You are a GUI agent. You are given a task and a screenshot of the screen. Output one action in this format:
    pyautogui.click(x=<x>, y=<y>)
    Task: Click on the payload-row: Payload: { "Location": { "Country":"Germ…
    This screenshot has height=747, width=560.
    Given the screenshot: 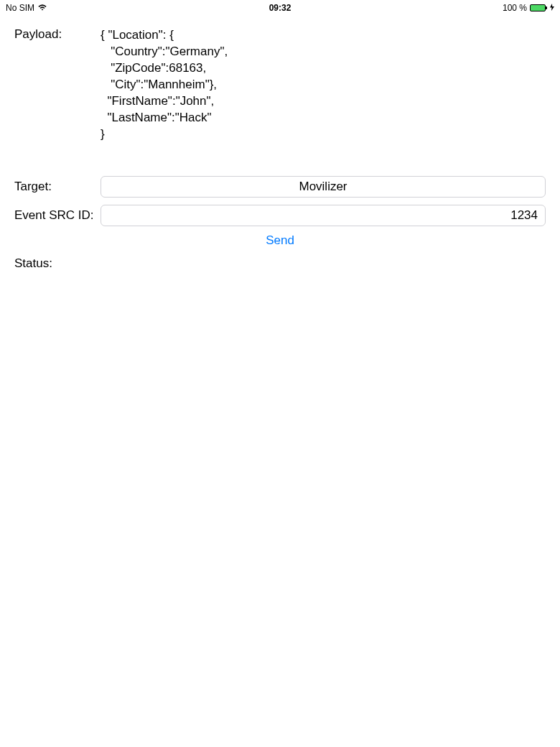 What is the action you would take?
    pyautogui.click(x=280, y=85)
    